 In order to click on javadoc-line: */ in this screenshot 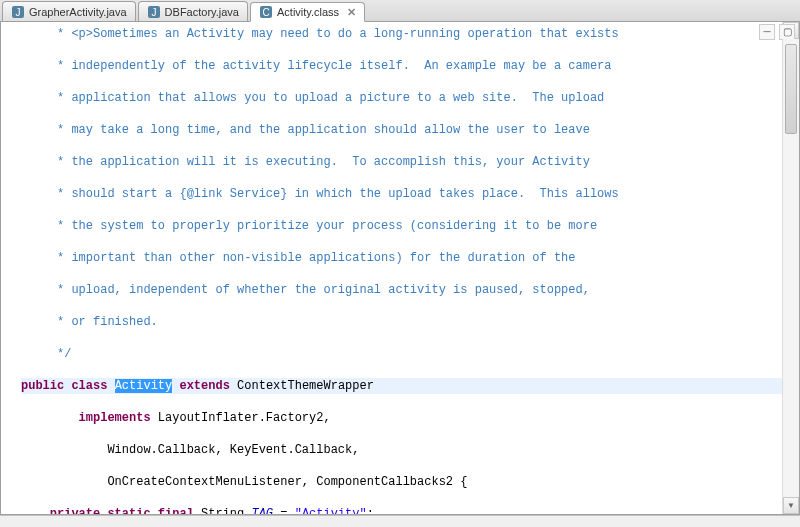, I will do `click(402, 354)`.